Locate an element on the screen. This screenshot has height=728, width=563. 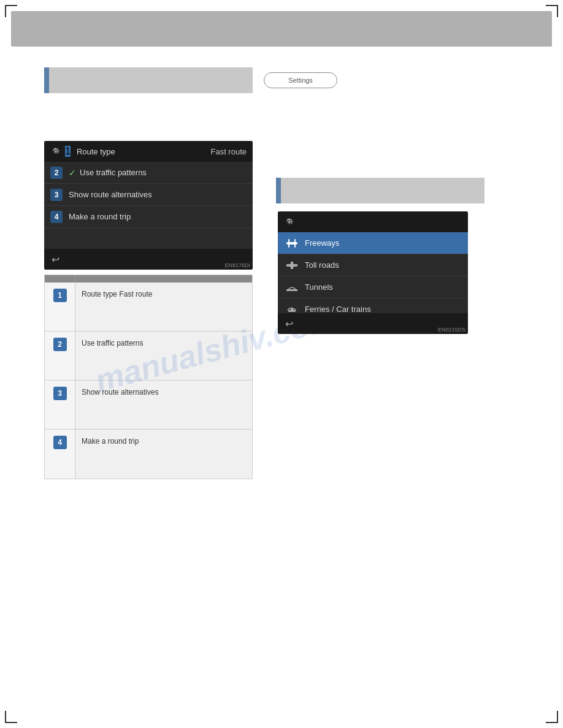
options-table: 1 Route type Fast route 2 Use traffic pa… is located at coordinates (148, 377).